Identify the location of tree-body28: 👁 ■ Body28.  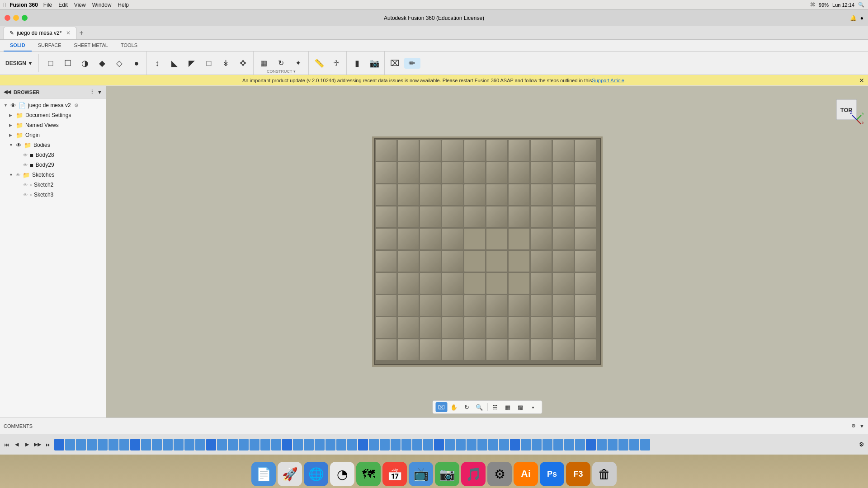
(53, 155).